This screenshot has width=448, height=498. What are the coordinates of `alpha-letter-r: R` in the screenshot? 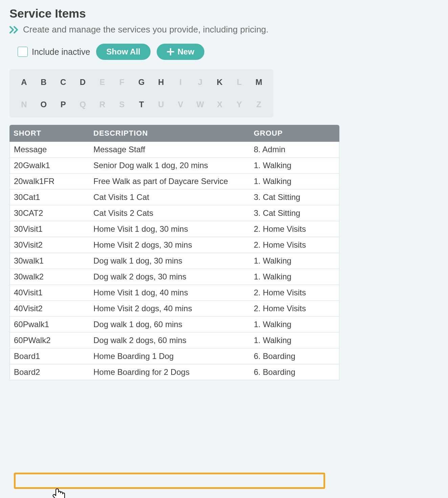 It's located at (102, 105).